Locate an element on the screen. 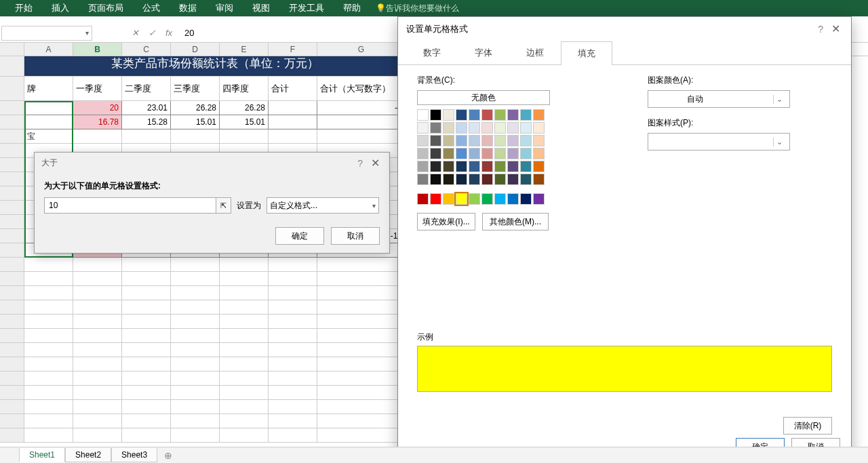 The height and width of the screenshot is (463, 868). ribbon-tab-页面布局: 页面布局 is located at coordinates (106, 8).